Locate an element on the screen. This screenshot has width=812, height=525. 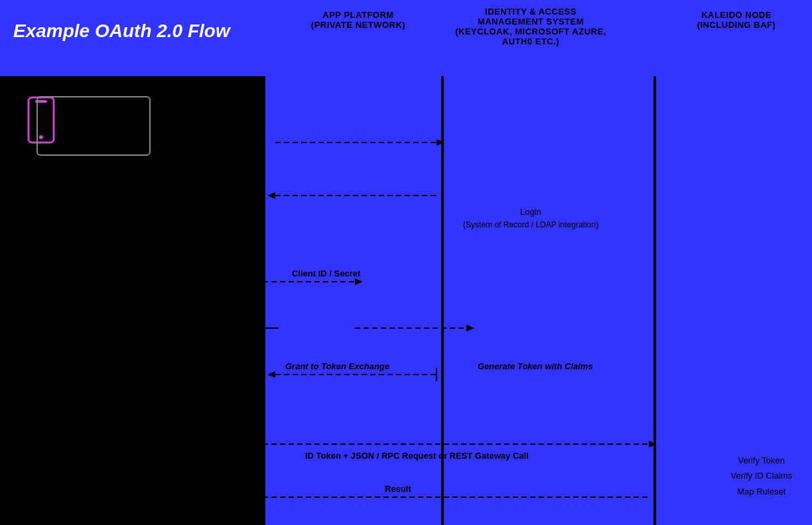
title-area: Example OAuth 2.0 Flow is located at coordinates (136, 31).